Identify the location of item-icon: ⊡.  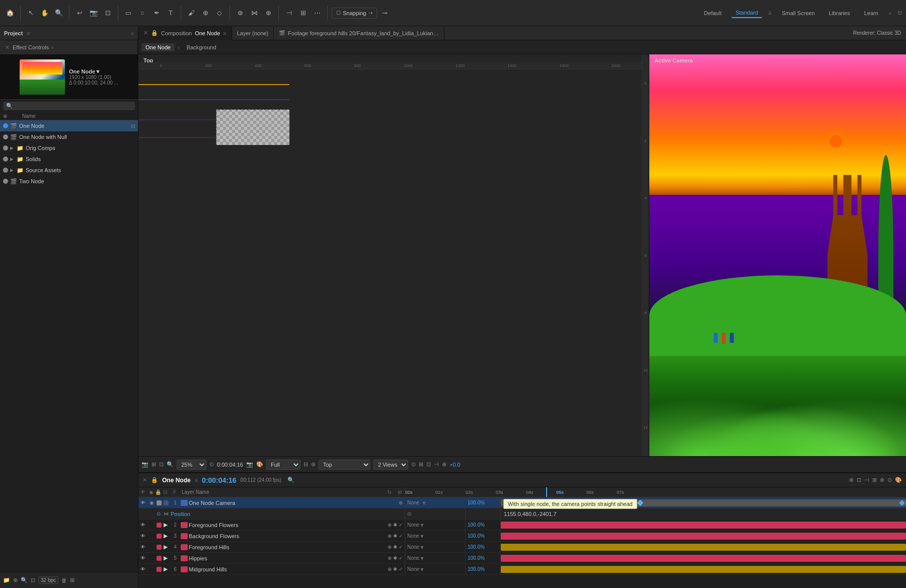
(33, 580).